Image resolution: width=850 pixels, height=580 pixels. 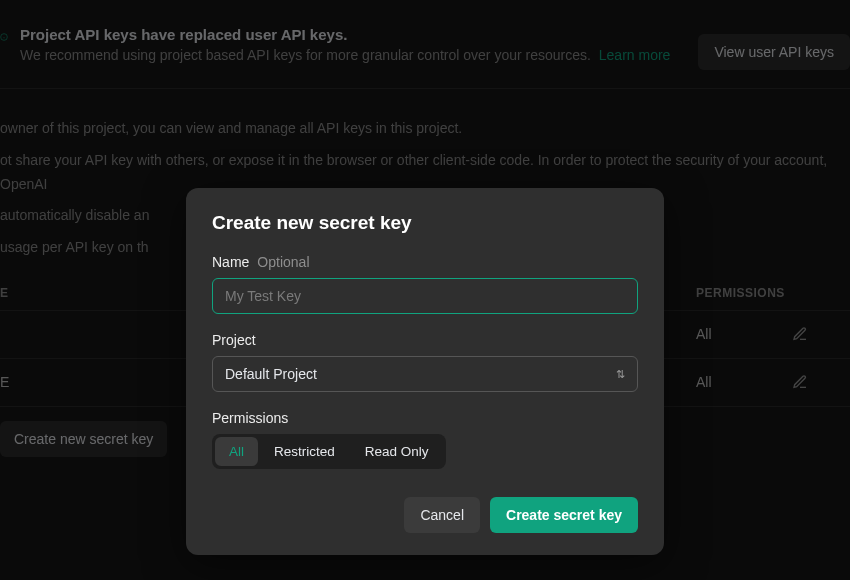 I want to click on name-optional-hint: Optional, so click(x=283, y=262).